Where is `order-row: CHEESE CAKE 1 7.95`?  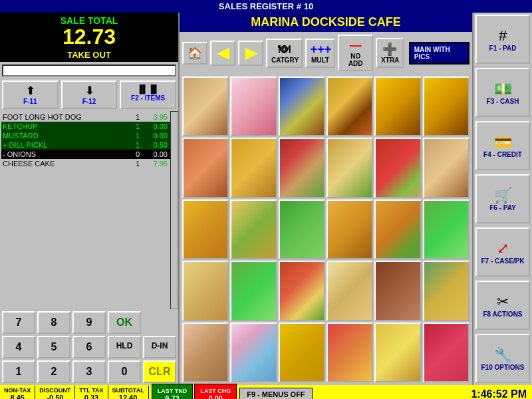
order-row: CHEESE CAKE 1 7.95 is located at coordinates (89, 164).